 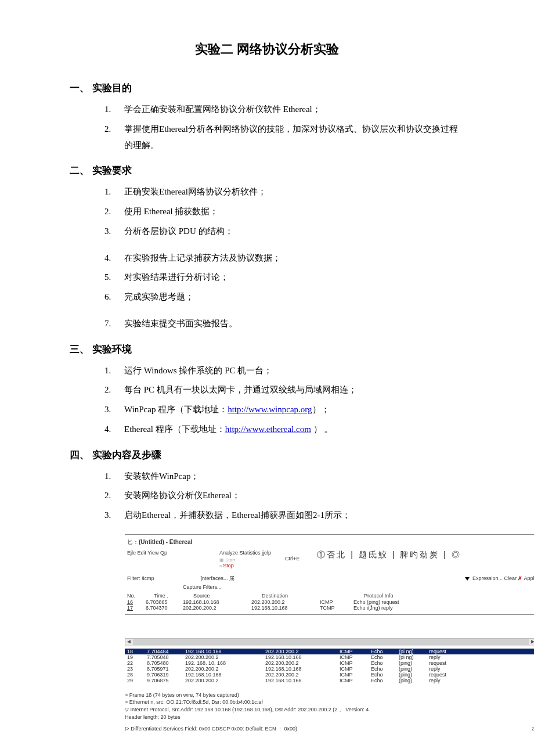 I want to click on packet-header: No. Time . Source Destination Protocol I…, so click(x=330, y=596).